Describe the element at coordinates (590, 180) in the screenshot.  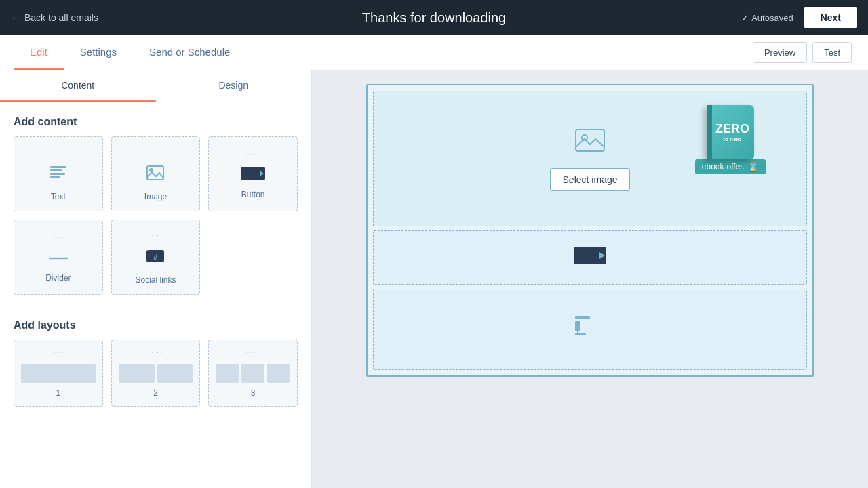
I see `select-image-button: Select image` at that location.